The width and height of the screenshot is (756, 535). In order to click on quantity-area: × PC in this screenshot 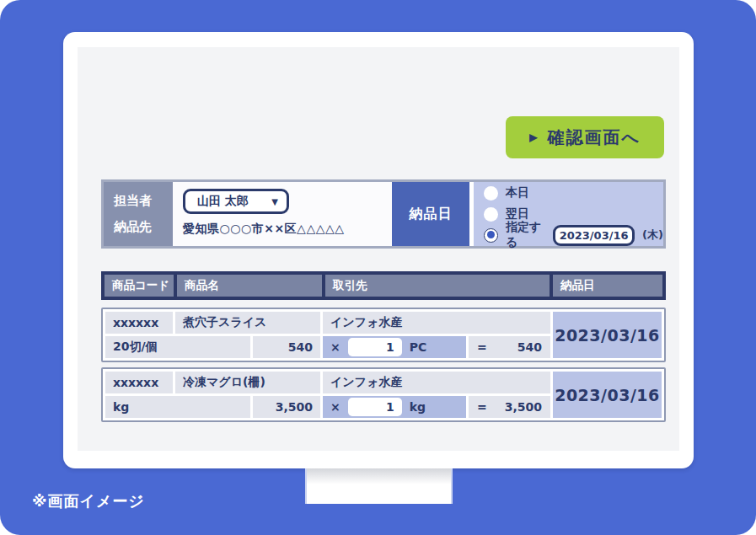, I will do `click(394, 347)`.